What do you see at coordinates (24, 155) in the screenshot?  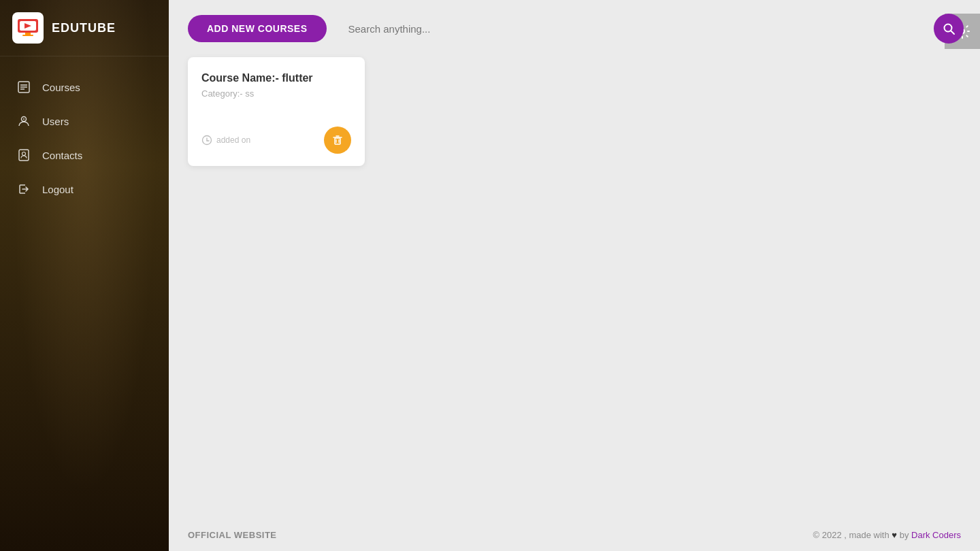 I see `contacts-icon` at bounding box center [24, 155].